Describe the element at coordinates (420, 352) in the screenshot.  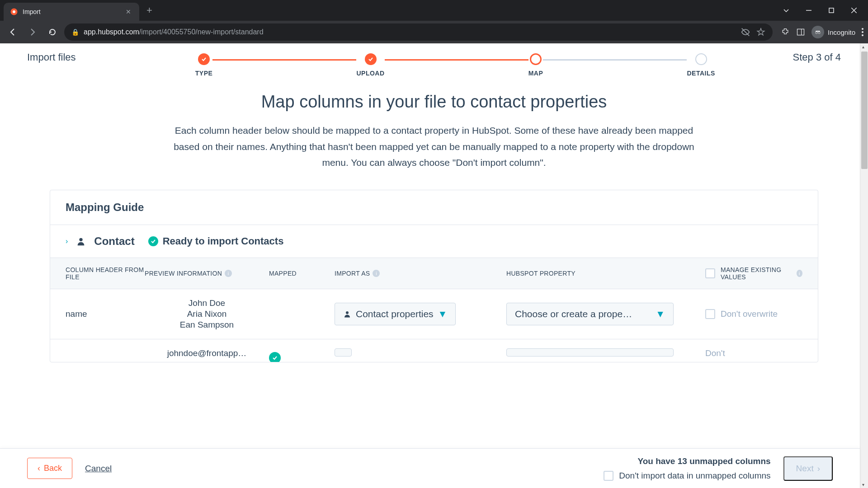
I see `cell-import-as` at that location.